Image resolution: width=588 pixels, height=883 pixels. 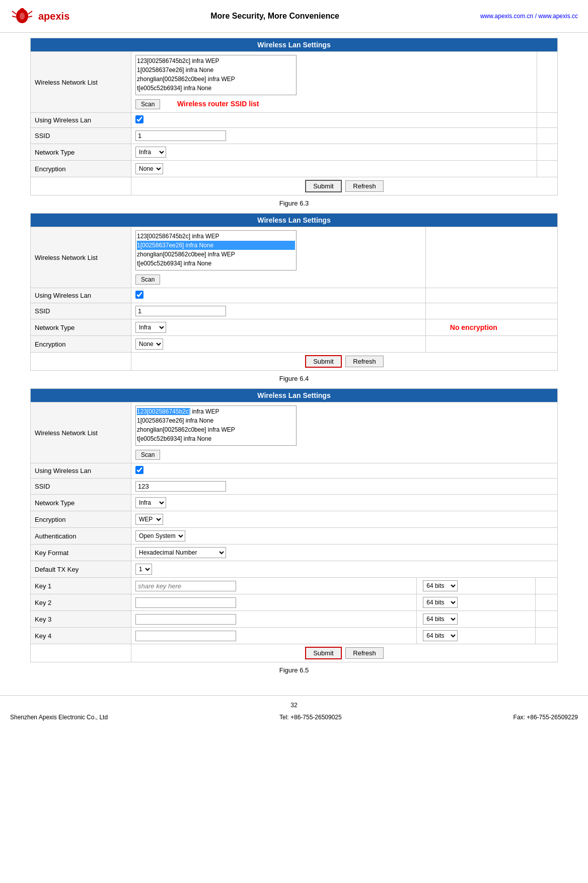 What do you see at coordinates (216, 70) in the screenshot?
I see `fig3-net-item-2: 1[00258637ee26] infra None` at bounding box center [216, 70].